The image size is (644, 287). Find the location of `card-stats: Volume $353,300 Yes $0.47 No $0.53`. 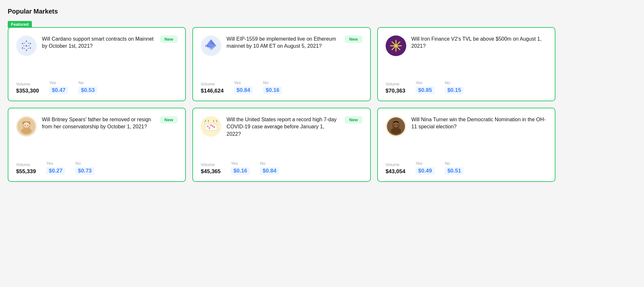

card-stats: Volume $353,300 Yes $0.47 No $0.53 is located at coordinates (97, 87).